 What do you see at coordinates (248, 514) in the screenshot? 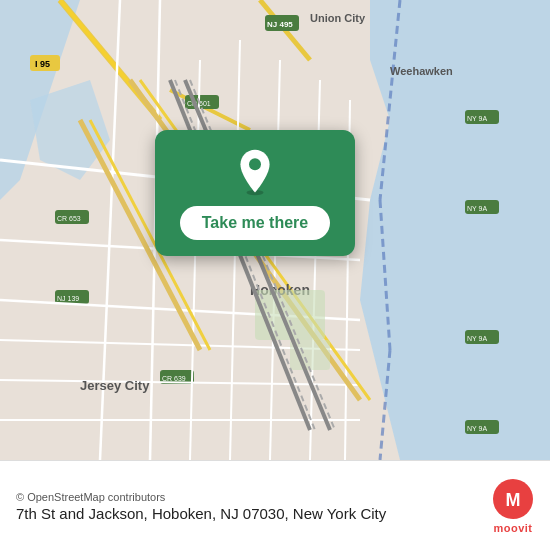
I see `address-line: 7th St and Jackson, Hoboken, NJ 07030, N…` at bounding box center [248, 514].